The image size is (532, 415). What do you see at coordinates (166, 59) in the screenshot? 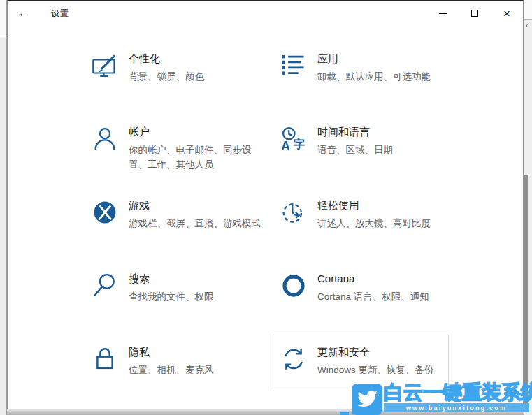
I see `tile-title: 个性化` at bounding box center [166, 59].